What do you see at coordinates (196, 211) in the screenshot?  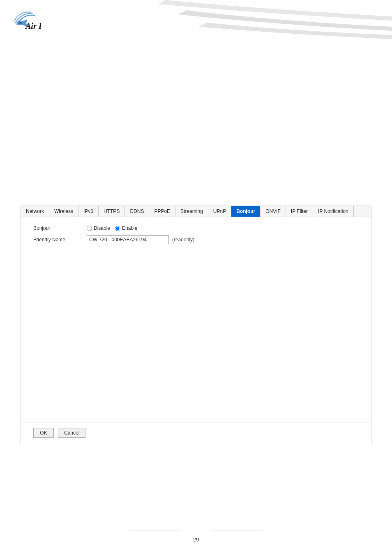 I see `tabs-bar: Network Wireless IPv6 HTTPS DDNS PPPoE S…` at bounding box center [196, 211].